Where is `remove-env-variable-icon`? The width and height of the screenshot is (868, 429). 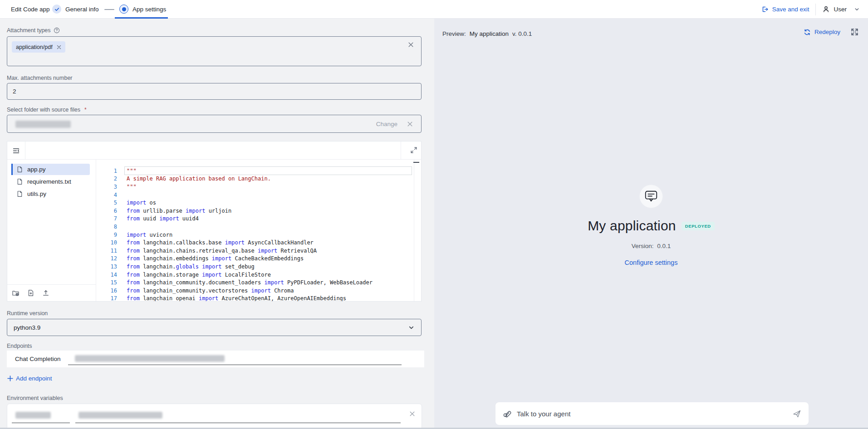
remove-env-variable-icon is located at coordinates (412, 414).